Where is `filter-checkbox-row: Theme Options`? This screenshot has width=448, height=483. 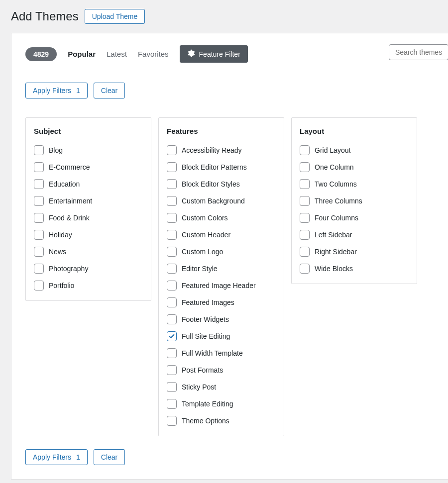 filter-checkbox-row: Theme Options is located at coordinates (221, 421).